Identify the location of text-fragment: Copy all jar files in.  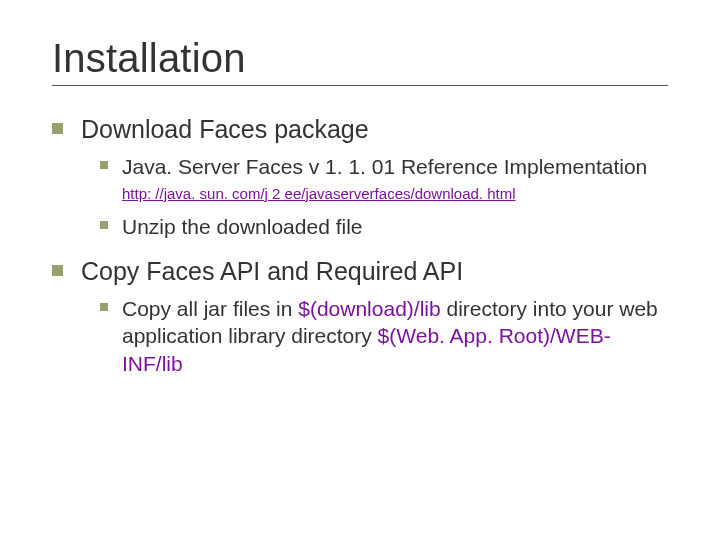
(210, 308).